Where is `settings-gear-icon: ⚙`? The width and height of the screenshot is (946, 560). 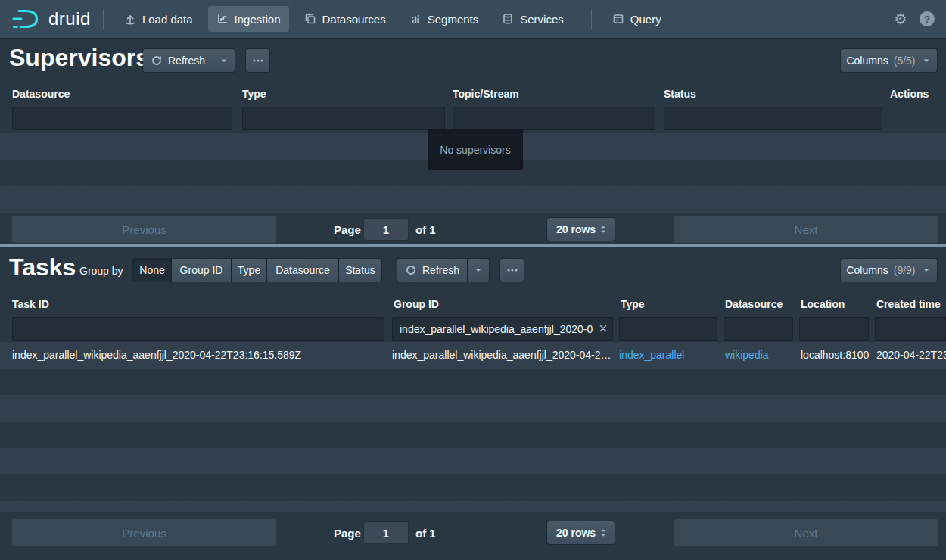 settings-gear-icon: ⚙ is located at coordinates (901, 19).